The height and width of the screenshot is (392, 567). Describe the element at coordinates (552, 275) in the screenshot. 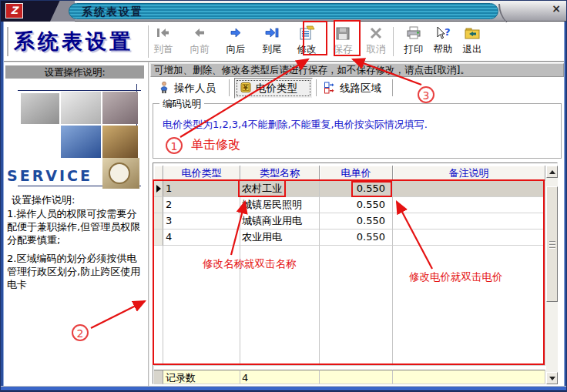

I see `table-scrollbar` at that location.